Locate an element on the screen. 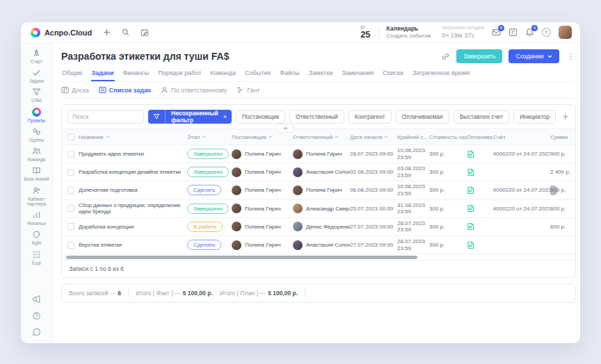  paid-icon is located at coordinates (480, 208).